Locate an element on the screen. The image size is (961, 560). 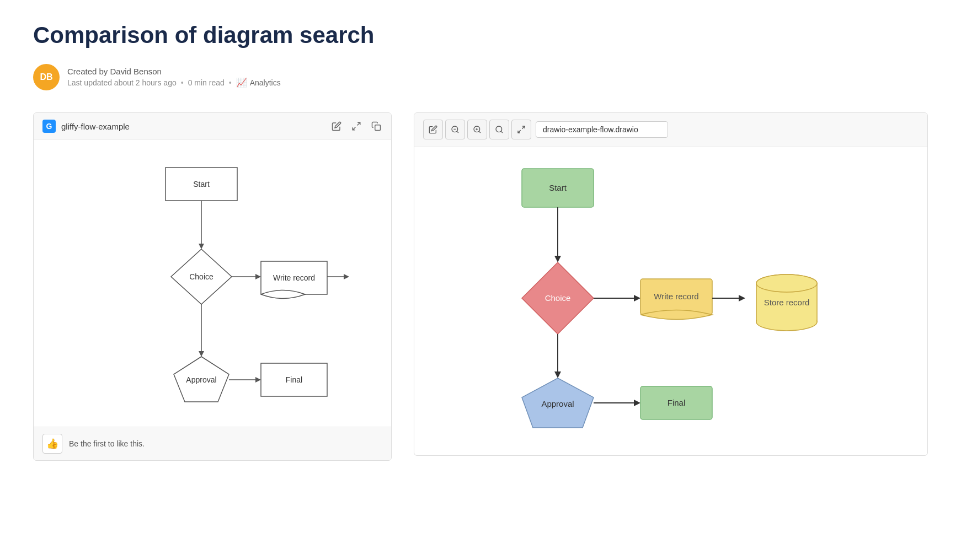
left-panel-actions is located at coordinates (356, 126).